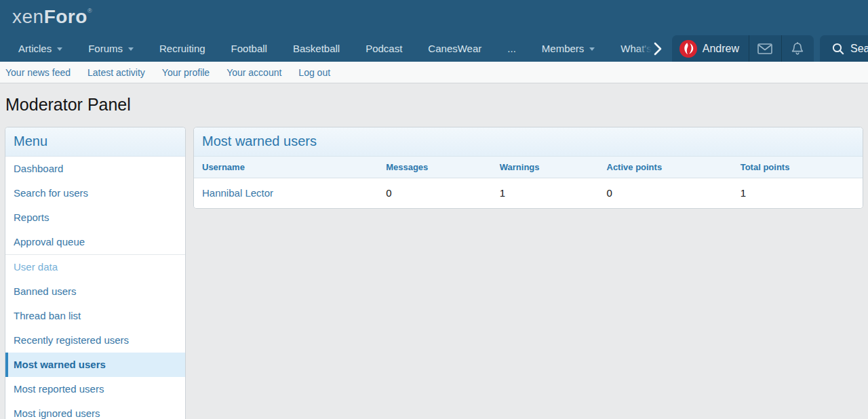 This screenshot has width=868, height=419. Describe the element at coordinates (95, 365) in the screenshot. I see `sidebar-item-most-warned-users: Most warned users` at that location.